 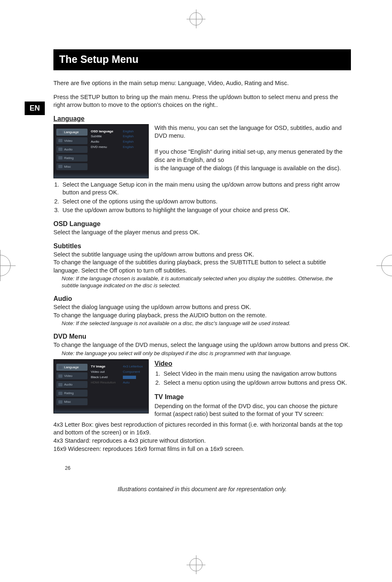 What do you see at coordinates (253, 364) in the screenshot?
I see `video-heading: Video` at bounding box center [253, 364].